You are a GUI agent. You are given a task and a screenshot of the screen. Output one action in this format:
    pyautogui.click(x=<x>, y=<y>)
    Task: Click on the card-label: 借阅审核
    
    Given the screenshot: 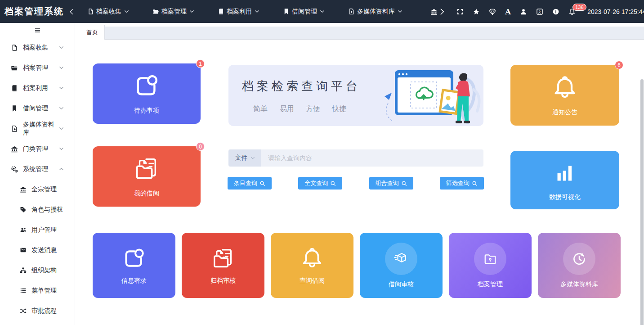 What is the action you would take?
    pyautogui.click(x=401, y=284)
    